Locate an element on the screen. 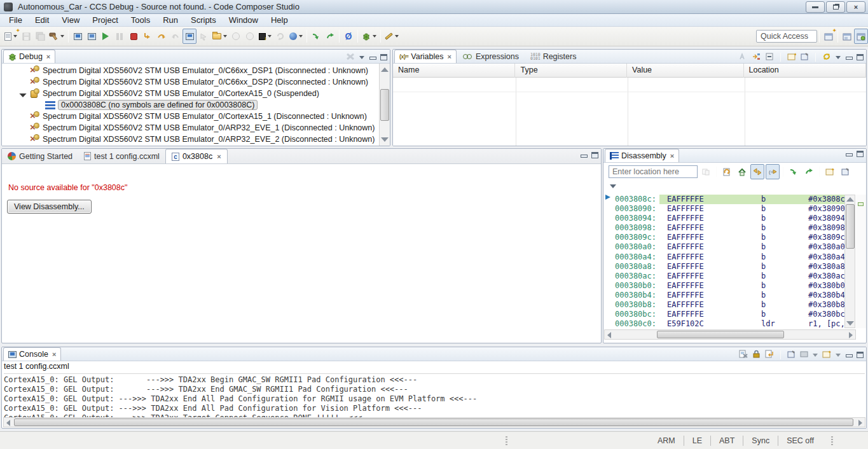  disassembly-row: 000380c0:E59F102Cldrr1, [pc, is located at coordinates (725, 324).